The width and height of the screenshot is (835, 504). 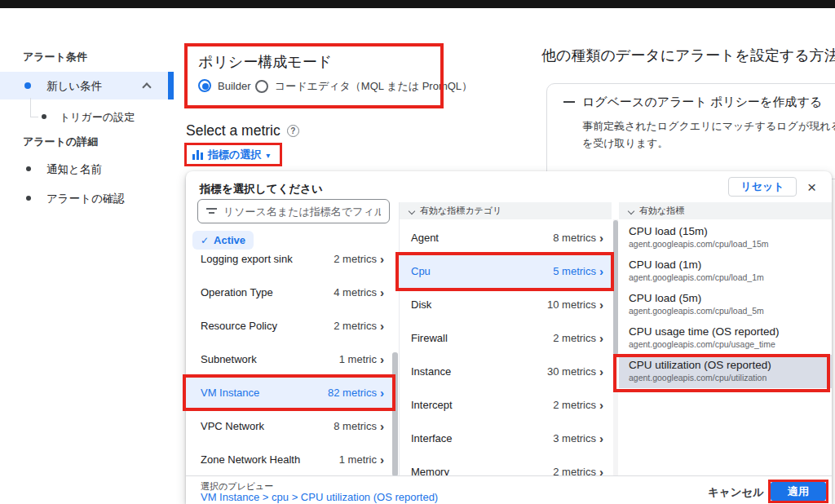 What do you see at coordinates (429, 338) in the screenshot?
I see `category-name: Firewall` at bounding box center [429, 338].